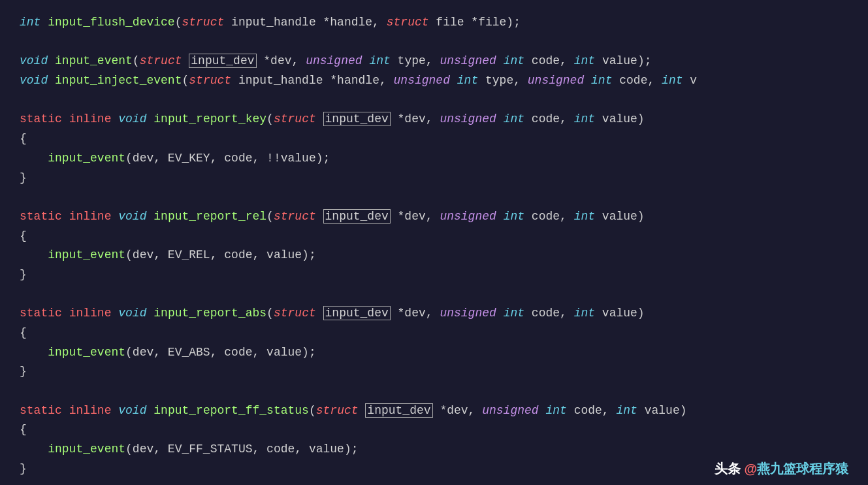 This screenshot has width=868, height=485. Describe the element at coordinates (434, 256) in the screenshot. I see `code-line-13: input_event(dev, EV_REL, code, value);` at that location.